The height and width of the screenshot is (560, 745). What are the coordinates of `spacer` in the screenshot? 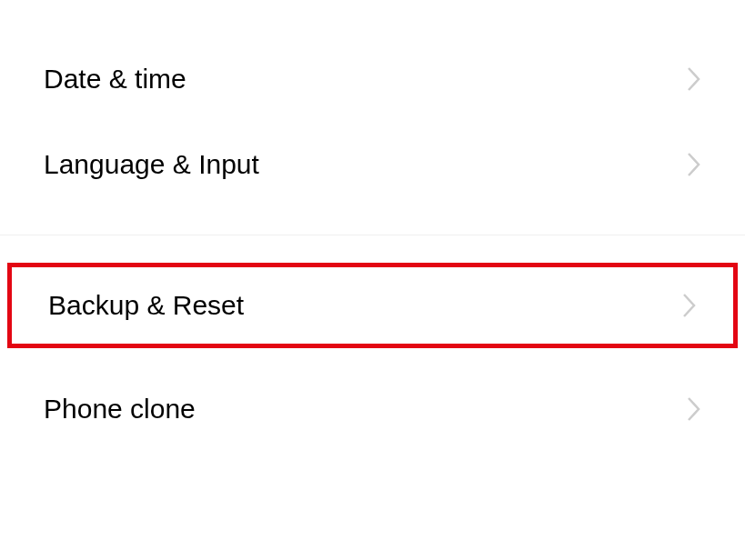 It's located at (373, 357).